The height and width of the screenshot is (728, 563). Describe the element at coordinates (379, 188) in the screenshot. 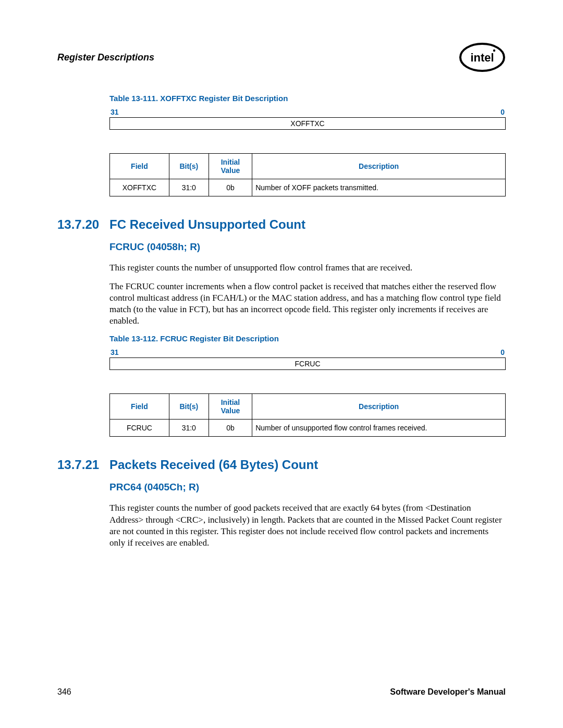

I see `cell-desc: Number of XOFF packets transmitted.` at that location.